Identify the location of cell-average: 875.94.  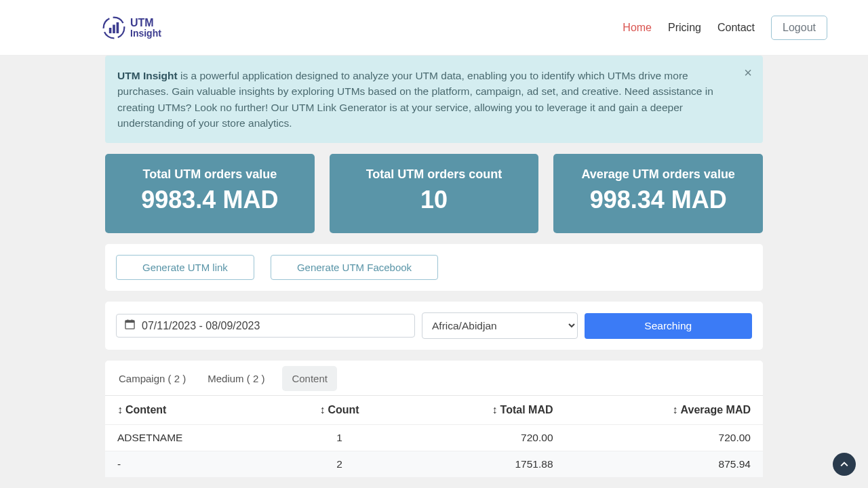
(665, 465).